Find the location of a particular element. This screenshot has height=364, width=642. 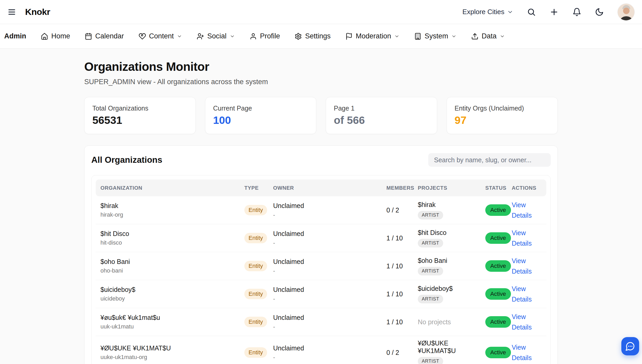

user-avatar is located at coordinates (626, 12).